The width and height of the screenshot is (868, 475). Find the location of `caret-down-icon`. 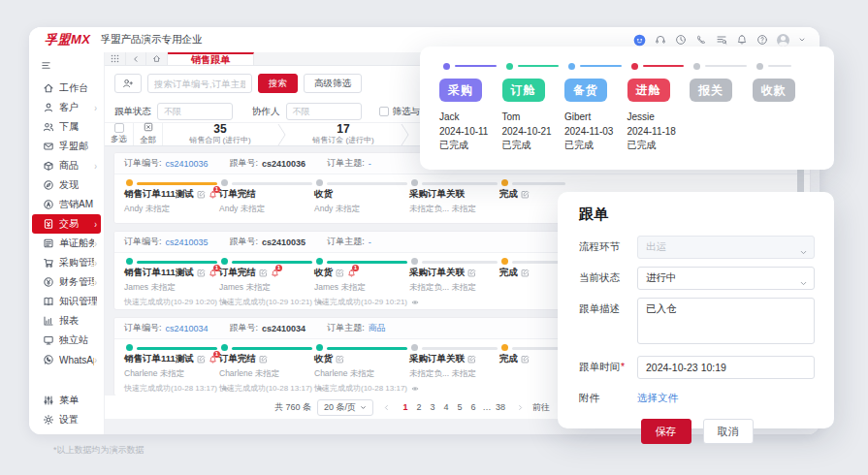

caret-down-icon is located at coordinates (802, 40).